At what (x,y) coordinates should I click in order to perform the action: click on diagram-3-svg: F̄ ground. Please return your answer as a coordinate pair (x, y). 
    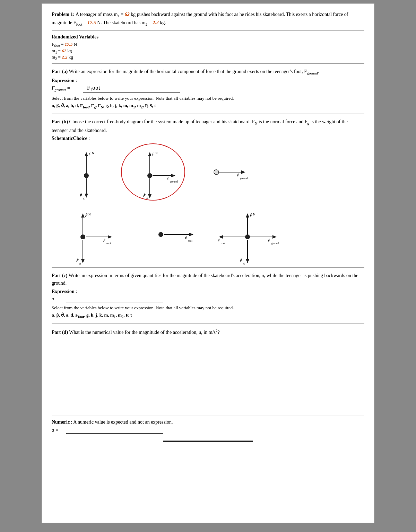
    Looking at the image, I should click on (224, 172).